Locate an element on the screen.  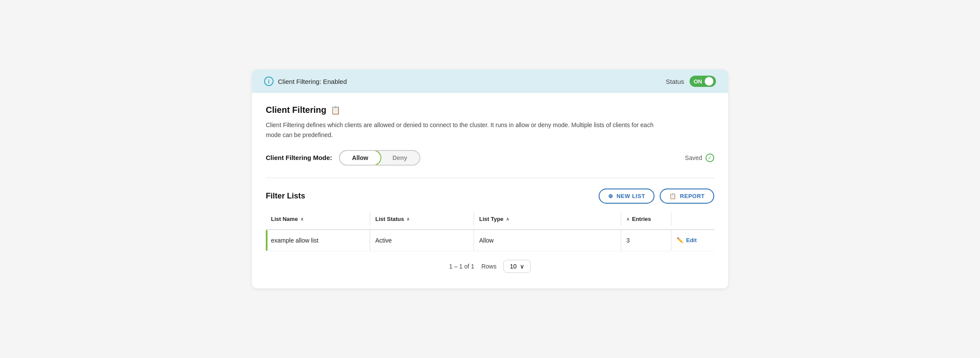
th-list-type: List Type ∧ is located at coordinates (547, 219).